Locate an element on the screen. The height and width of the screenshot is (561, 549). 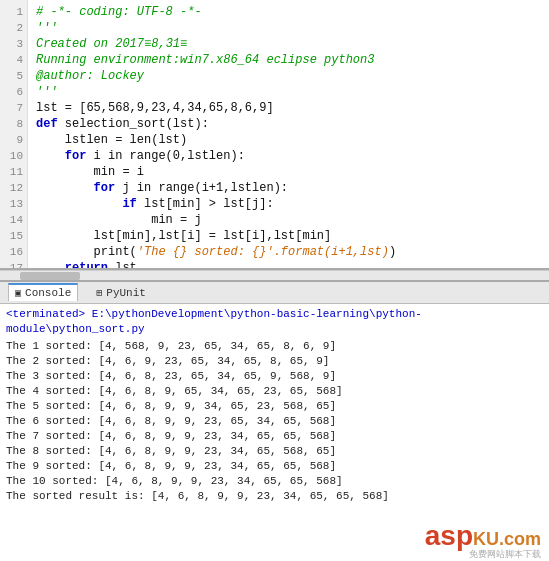
code-line-2: ''' is located at coordinates (288, 28).